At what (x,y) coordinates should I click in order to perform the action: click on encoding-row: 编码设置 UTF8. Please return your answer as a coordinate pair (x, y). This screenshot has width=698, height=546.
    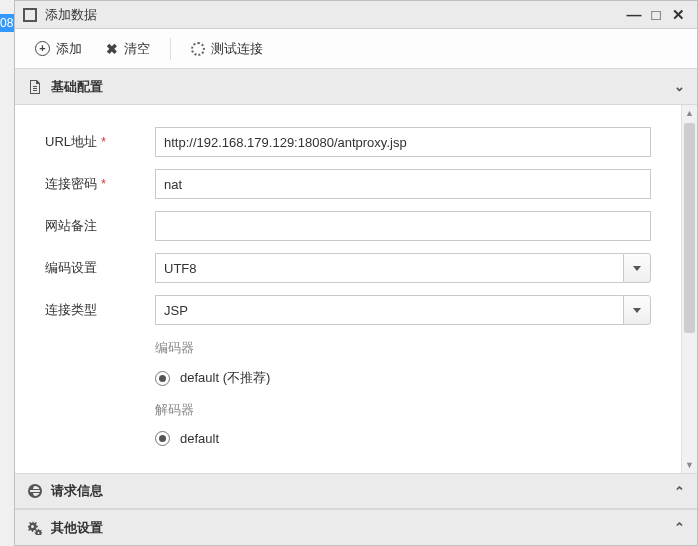
    Looking at the image, I should click on (348, 268).